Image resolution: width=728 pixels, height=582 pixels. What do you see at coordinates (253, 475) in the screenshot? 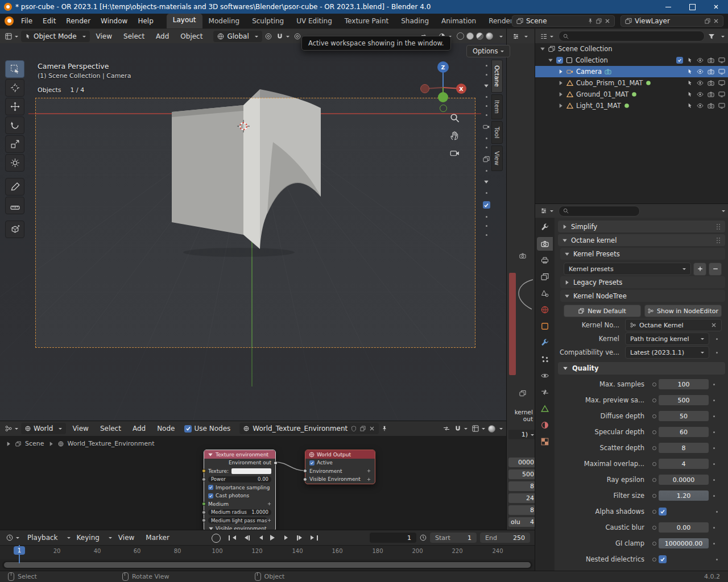
I see `shader-node-editor: World View Select Add Node Use Nodes Wor…` at bounding box center [253, 475].